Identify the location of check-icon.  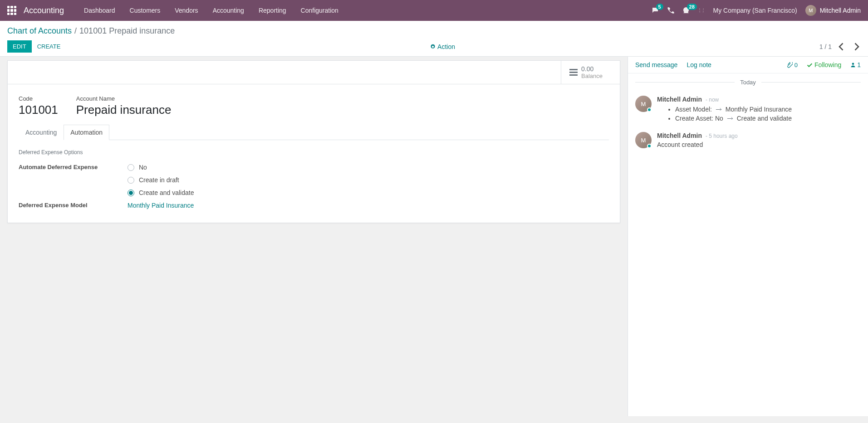
(809, 65).